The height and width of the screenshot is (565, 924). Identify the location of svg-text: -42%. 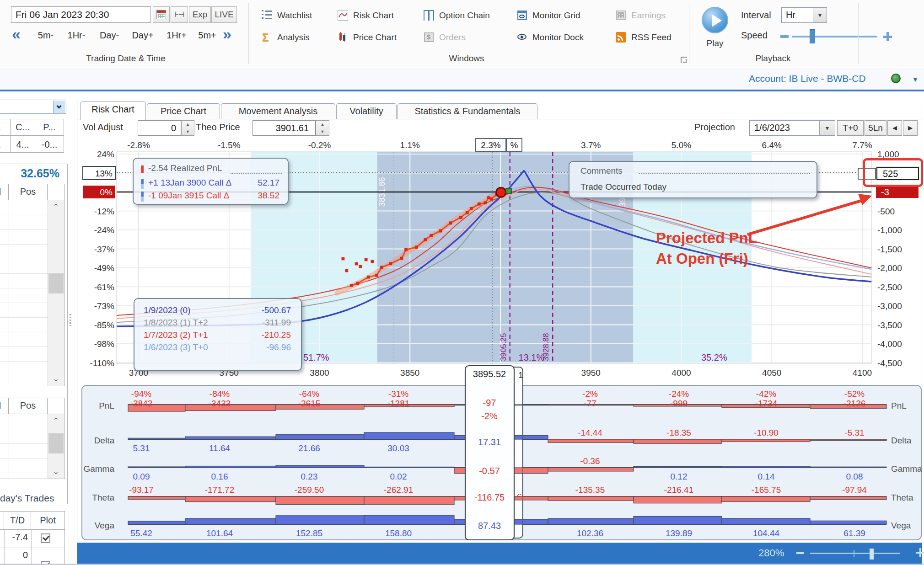
(766, 394).